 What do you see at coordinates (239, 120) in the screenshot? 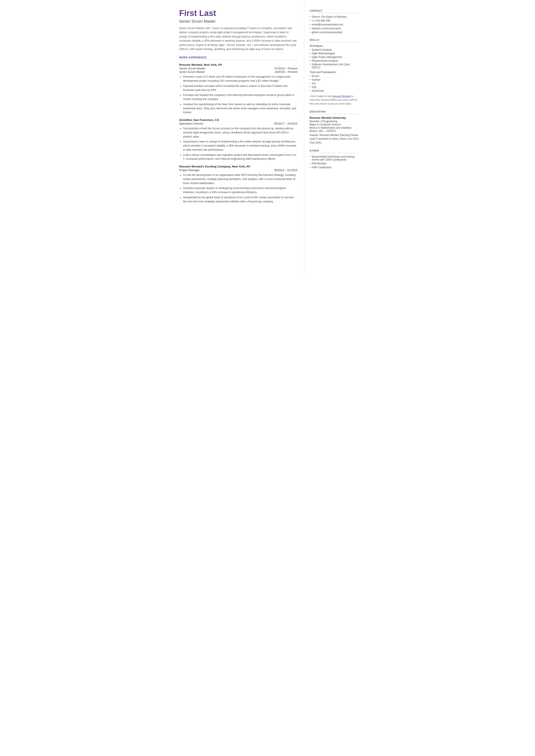
I see `job-company-2: Growthsi, San Francisco, CA` at bounding box center [239, 120].